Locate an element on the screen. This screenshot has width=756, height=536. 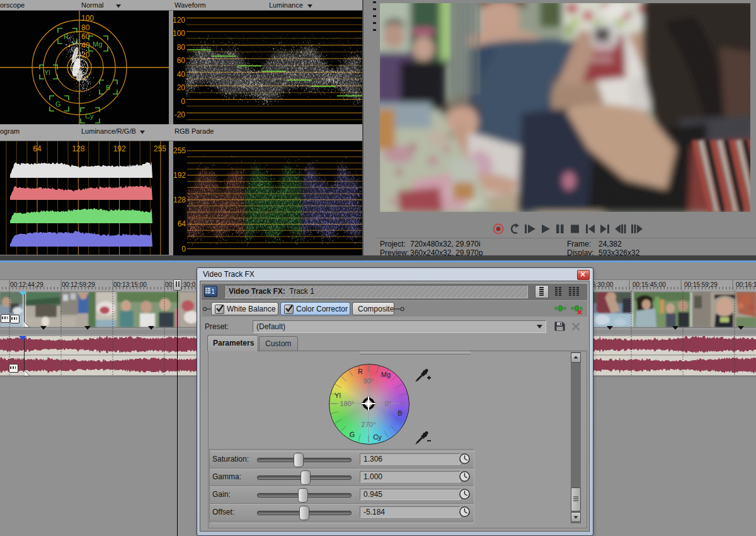
svg-text: 120 is located at coordinates (179, 20).